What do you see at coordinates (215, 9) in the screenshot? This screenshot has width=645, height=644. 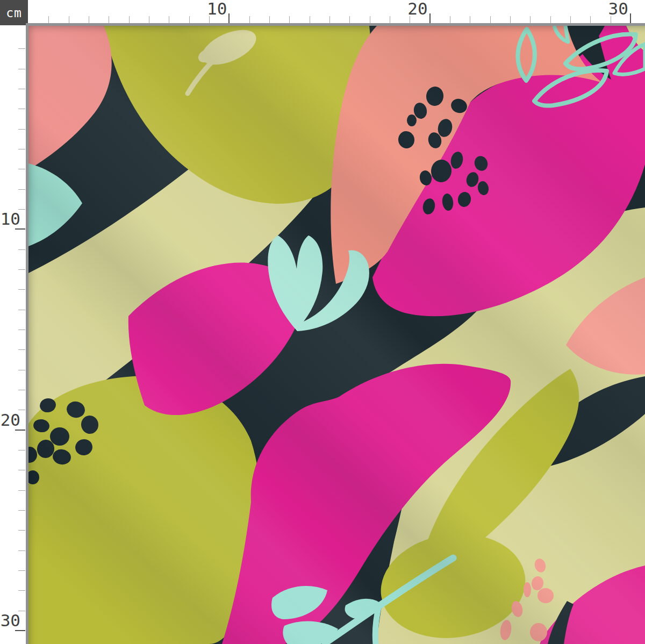 I see `ruler-label-h-10cm: 10` at bounding box center [215, 9].